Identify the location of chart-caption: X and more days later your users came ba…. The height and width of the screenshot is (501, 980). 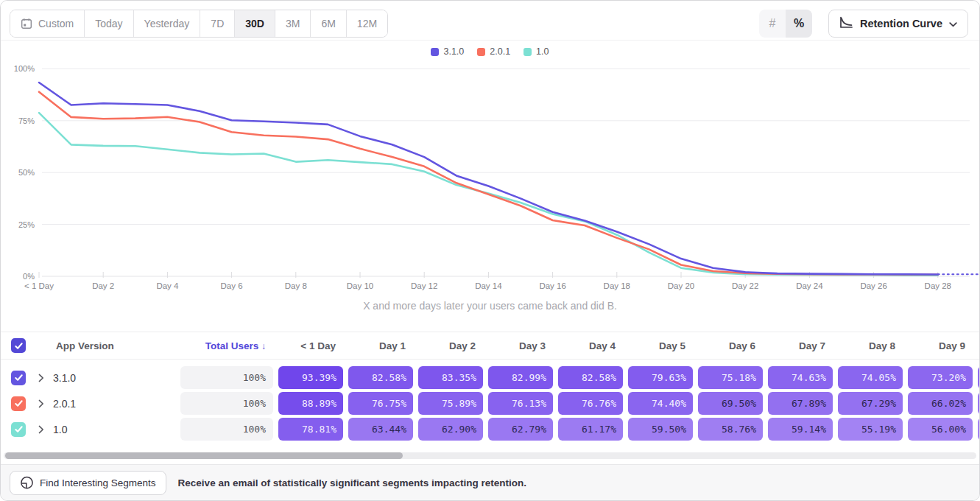
(490, 306).